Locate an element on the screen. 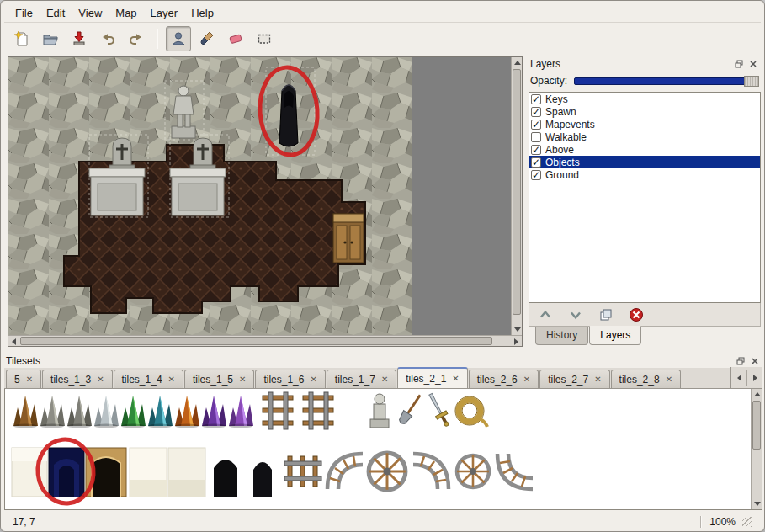 The image size is (765, 532). tileset-tab: tiles_2_7 is located at coordinates (574, 379).